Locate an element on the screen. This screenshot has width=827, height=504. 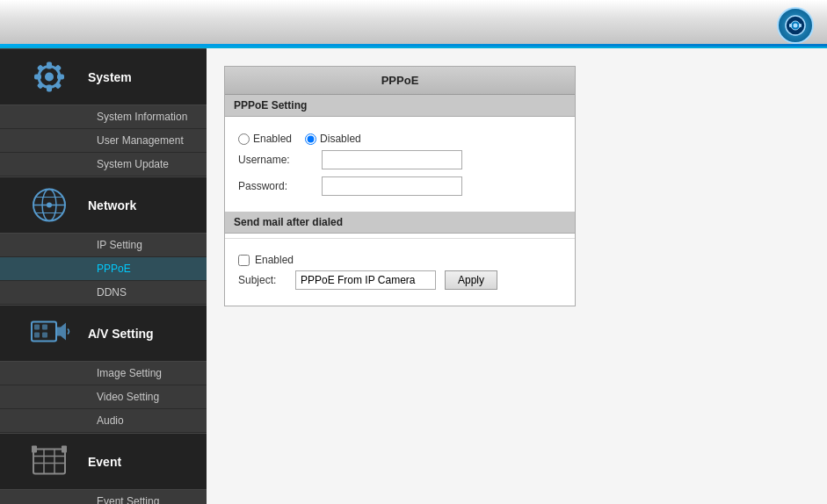
enabled-label: Enabled is located at coordinates (272, 139).